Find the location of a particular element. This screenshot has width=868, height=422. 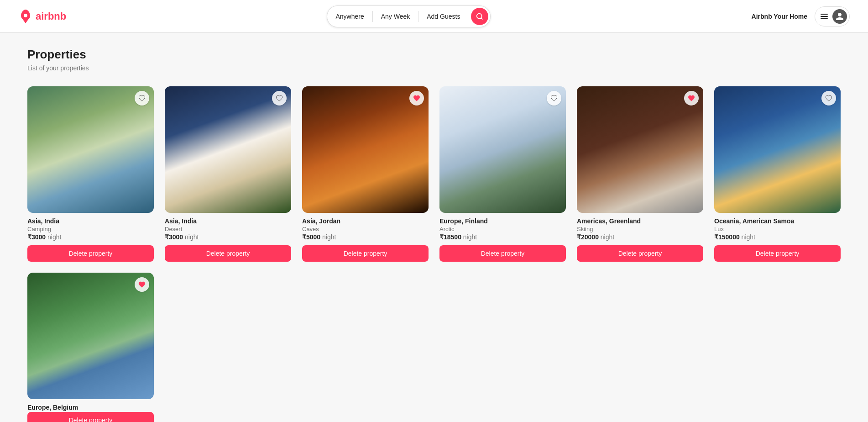

search-icon is located at coordinates (480, 16).